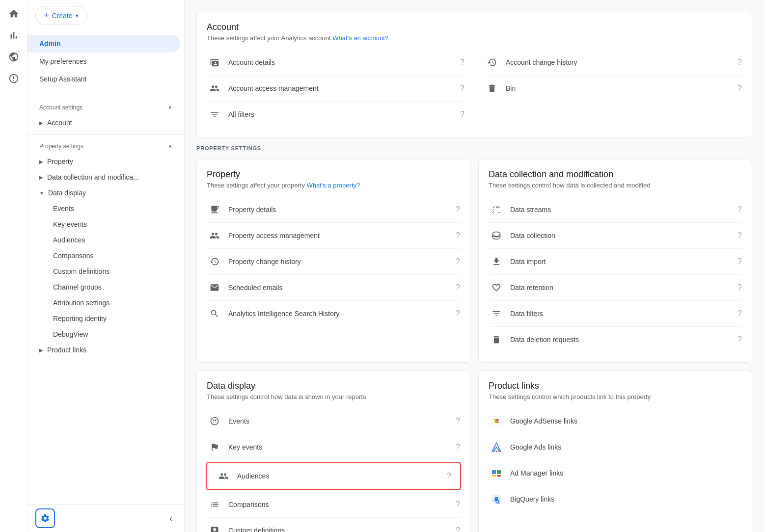 The image size is (764, 532). I want to click on bin-icon, so click(492, 88).